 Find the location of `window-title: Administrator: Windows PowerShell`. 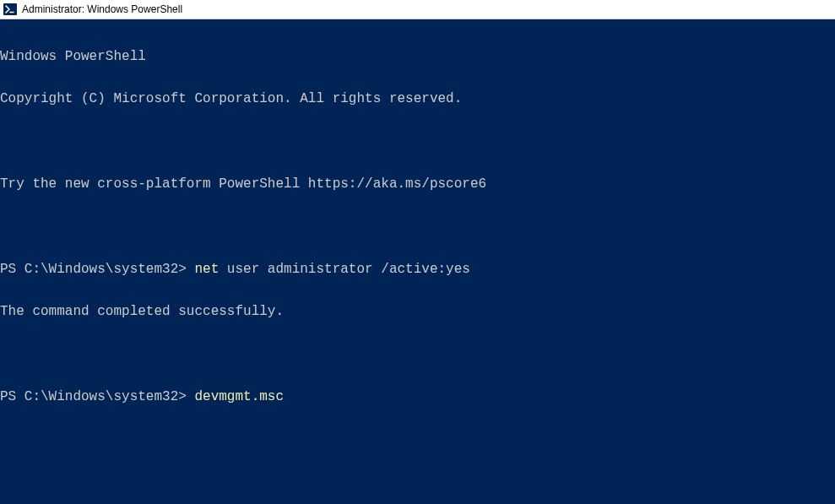

window-title: Administrator: Windows PowerShell is located at coordinates (102, 9).